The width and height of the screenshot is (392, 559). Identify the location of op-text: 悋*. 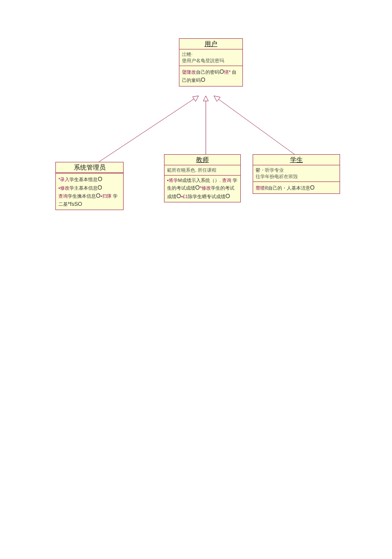
(228, 72).